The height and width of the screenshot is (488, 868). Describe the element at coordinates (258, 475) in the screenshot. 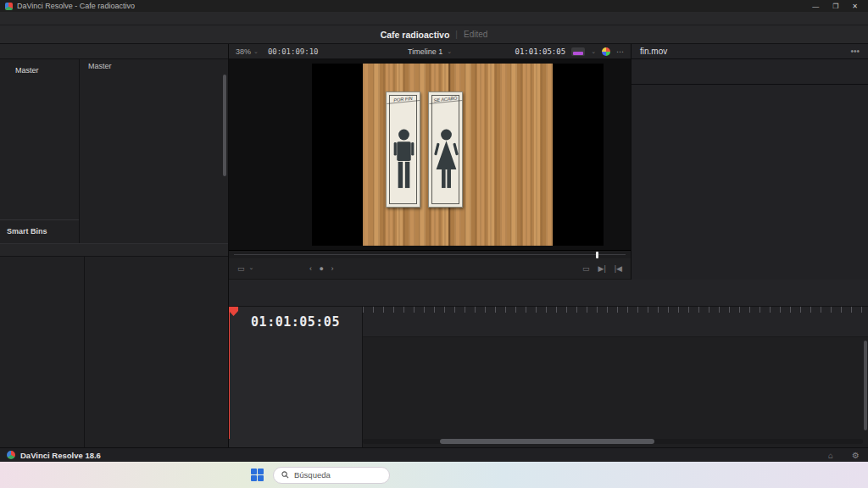

I see `start-button` at that location.